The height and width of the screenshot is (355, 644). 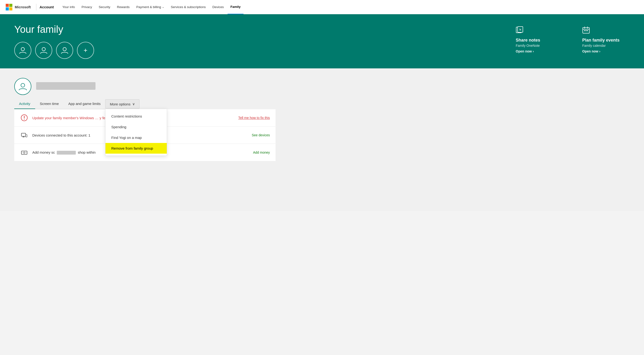 I want to click on see-devices-link: See devices, so click(x=261, y=135).